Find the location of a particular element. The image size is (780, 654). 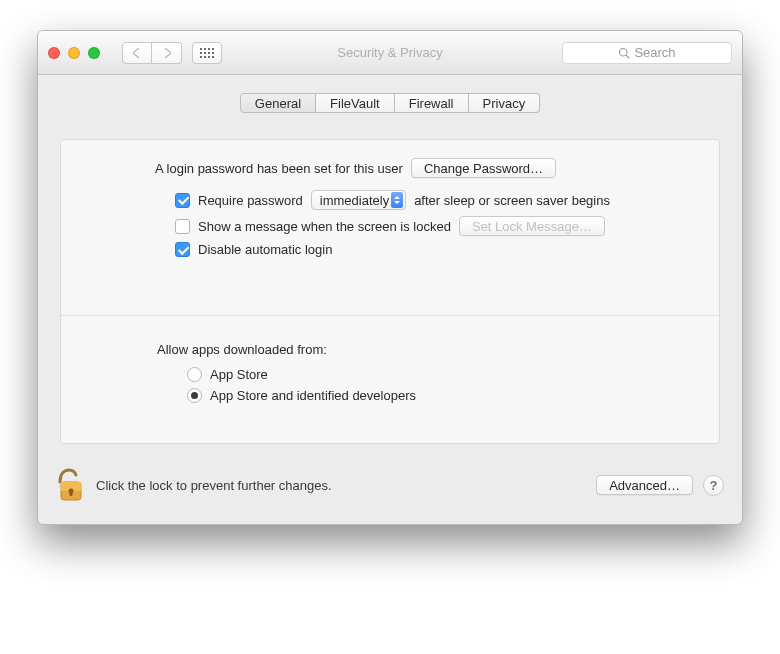

grid-icon is located at coordinates (207, 53).